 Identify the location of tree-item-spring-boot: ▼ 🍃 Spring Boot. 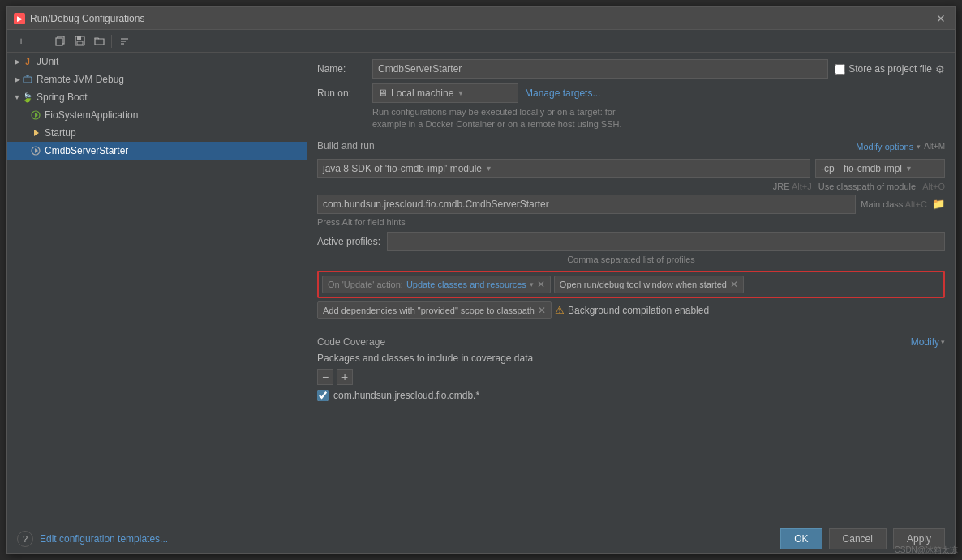
(157, 97).